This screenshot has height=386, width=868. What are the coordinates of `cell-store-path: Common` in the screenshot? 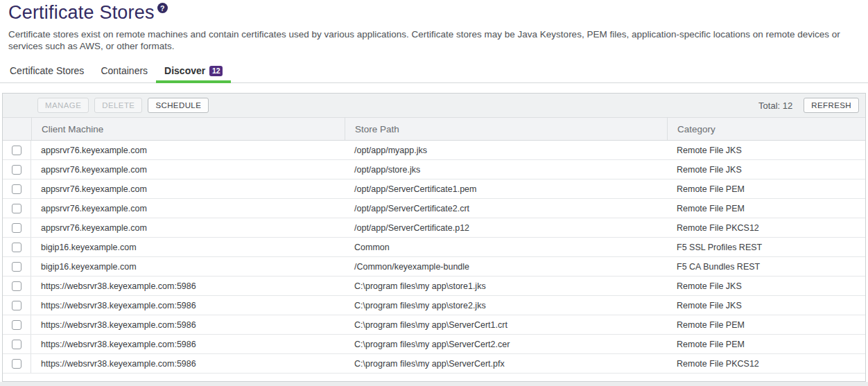 It's located at (506, 247).